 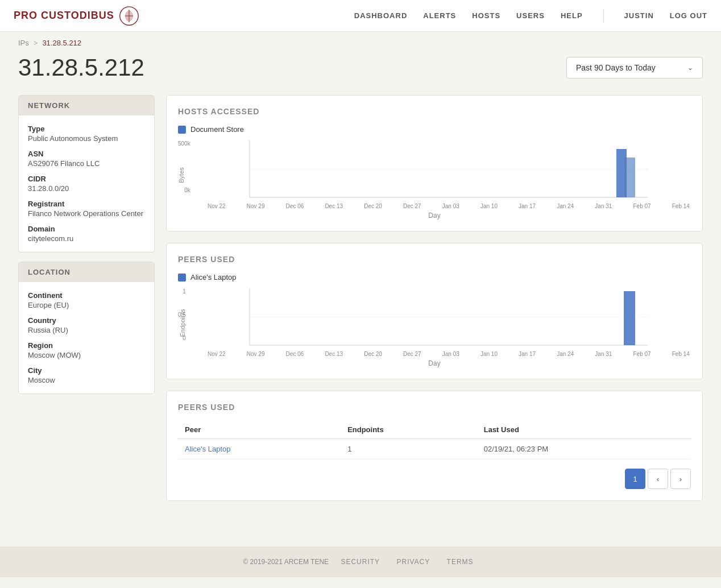 What do you see at coordinates (86, 139) in the screenshot?
I see `type-value: Public Autonomous System` at bounding box center [86, 139].